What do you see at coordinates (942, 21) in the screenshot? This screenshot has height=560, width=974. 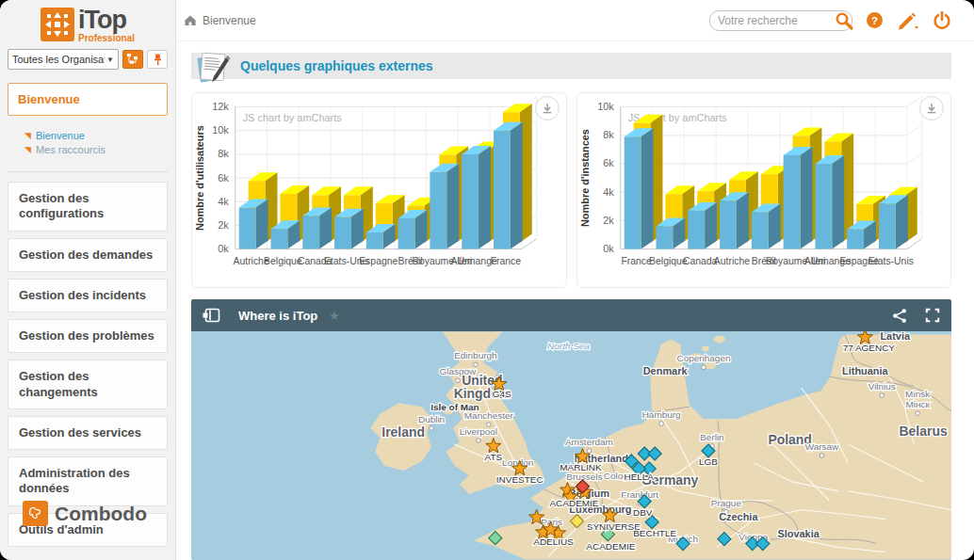 I see `power-icon` at bounding box center [942, 21].